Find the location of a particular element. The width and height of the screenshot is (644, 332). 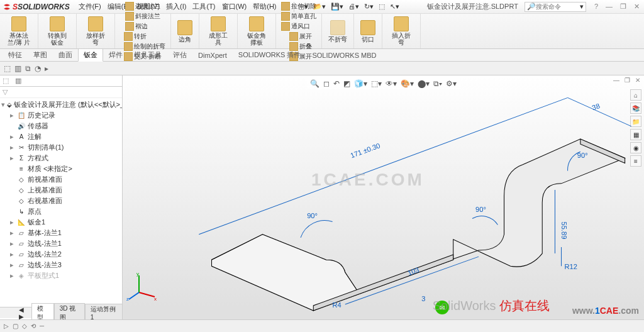

cmd-tab-2: 曲面 is located at coordinates (65, 55).